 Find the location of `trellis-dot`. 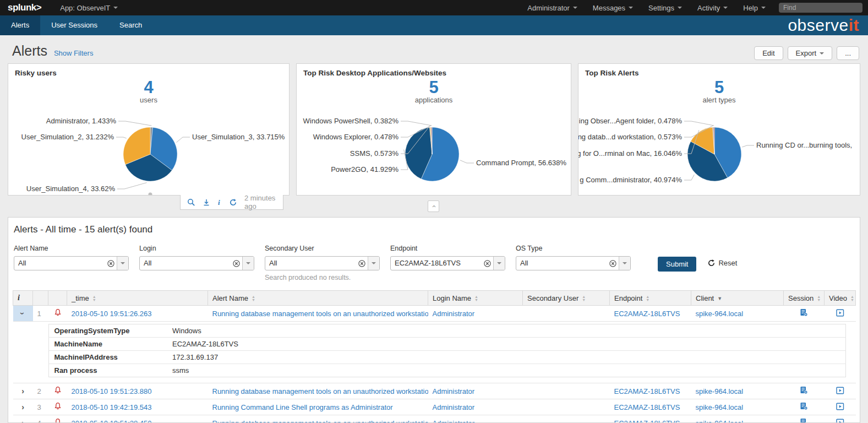

trellis-dot is located at coordinates (151, 194).